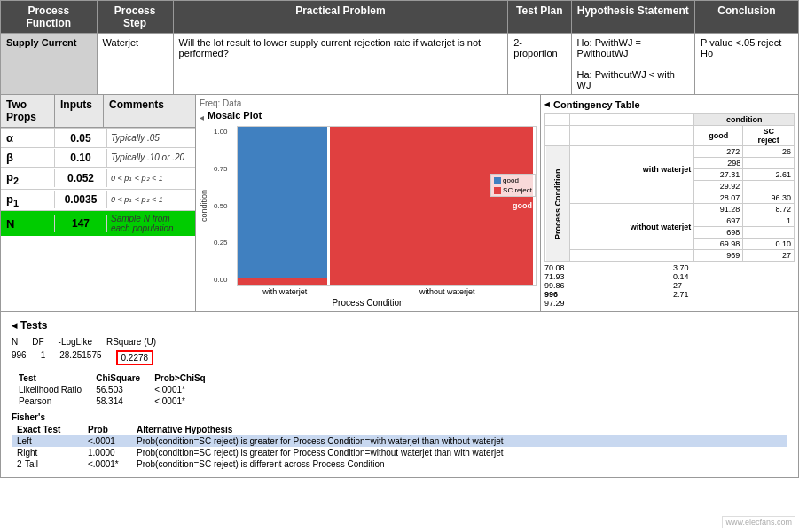  Describe the element at coordinates (513, 181) in the screenshot. I see `legend-good: good` at that location.